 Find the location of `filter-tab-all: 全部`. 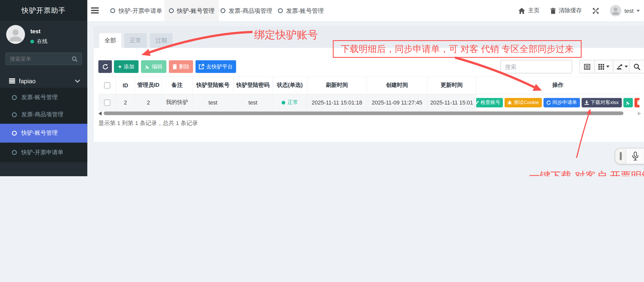

filter-tab-all: 全部 is located at coordinates (110, 41).